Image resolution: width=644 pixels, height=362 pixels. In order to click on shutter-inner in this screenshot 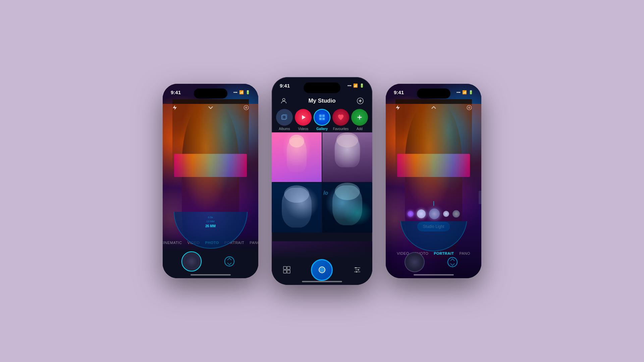, I will do `click(322, 270)`.